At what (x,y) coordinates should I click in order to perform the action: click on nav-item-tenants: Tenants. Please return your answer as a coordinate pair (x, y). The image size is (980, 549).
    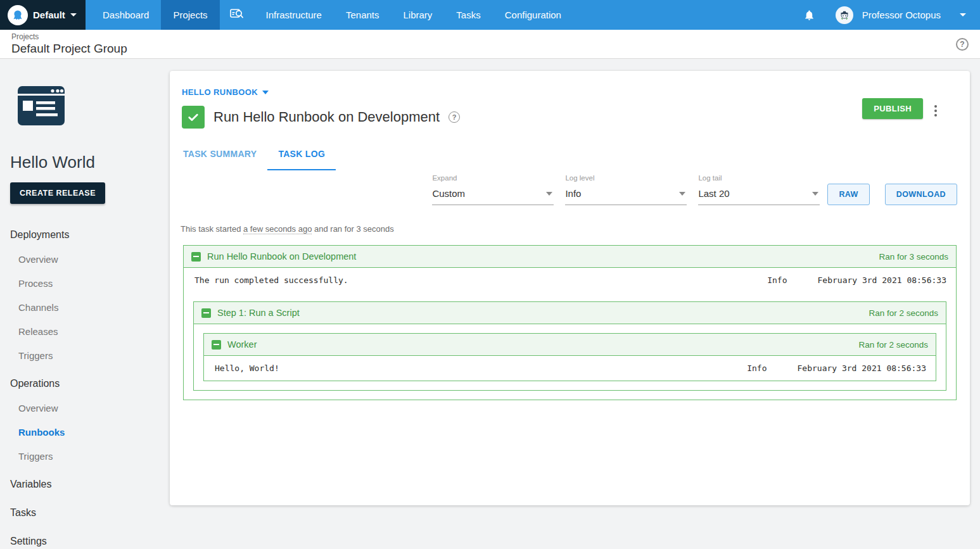
    Looking at the image, I should click on (362, 15).